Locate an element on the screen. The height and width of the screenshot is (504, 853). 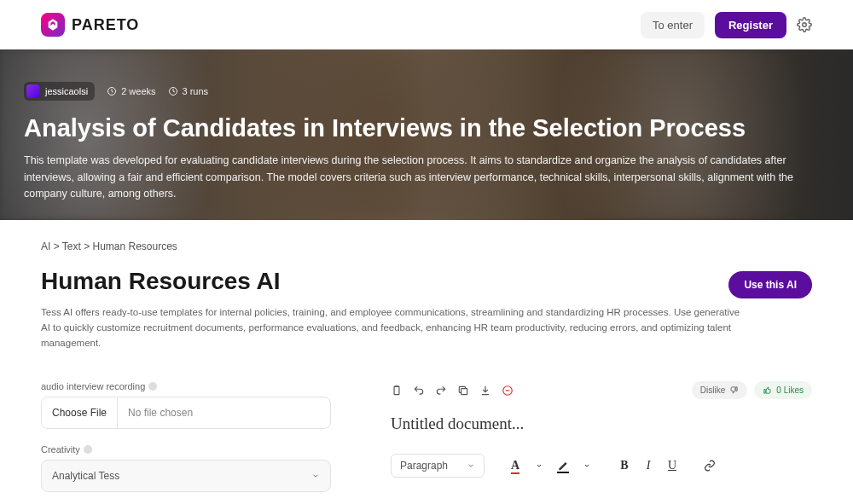
editor-toolbar: Paragraph A B I U is located at coordinates (601, 479).